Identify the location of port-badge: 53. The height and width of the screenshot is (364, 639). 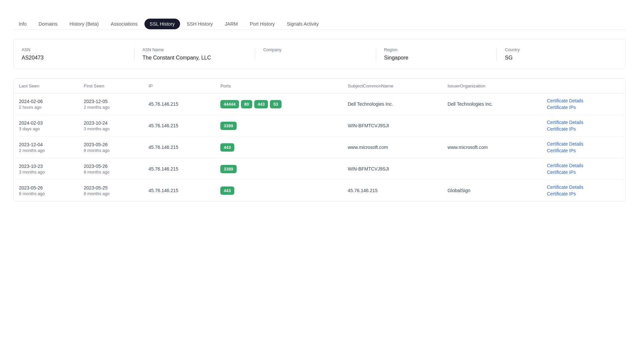
(276, 104).